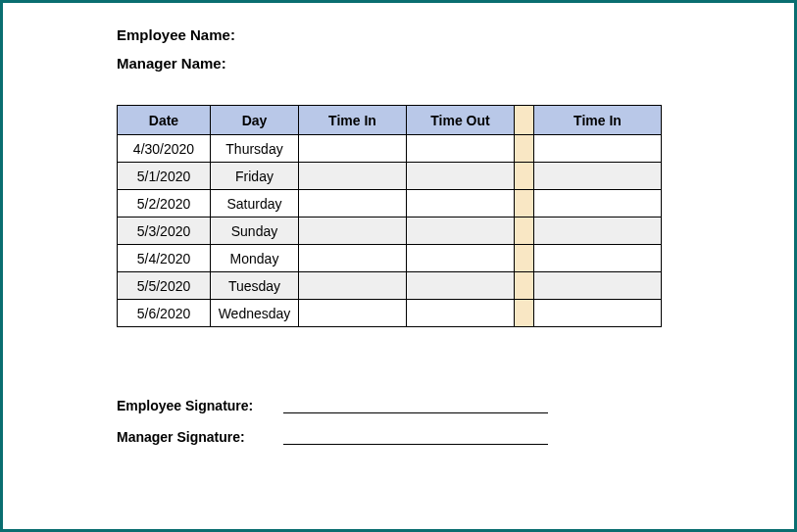 Image resolution: width=797 pixels, height=532 pixels. What do you see at coordinates (524, 121) in the screenshot?
I see `header-gap` at bounding box center [524, 121].